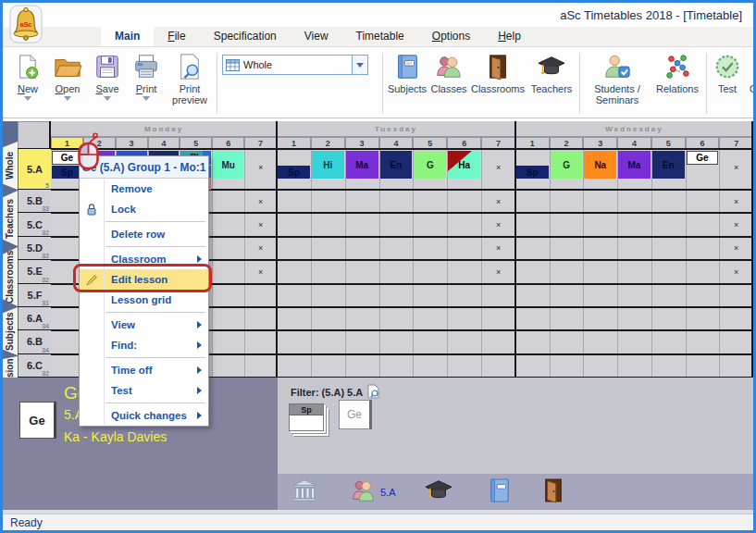  I want to click on building-icon, so click(304, 492).